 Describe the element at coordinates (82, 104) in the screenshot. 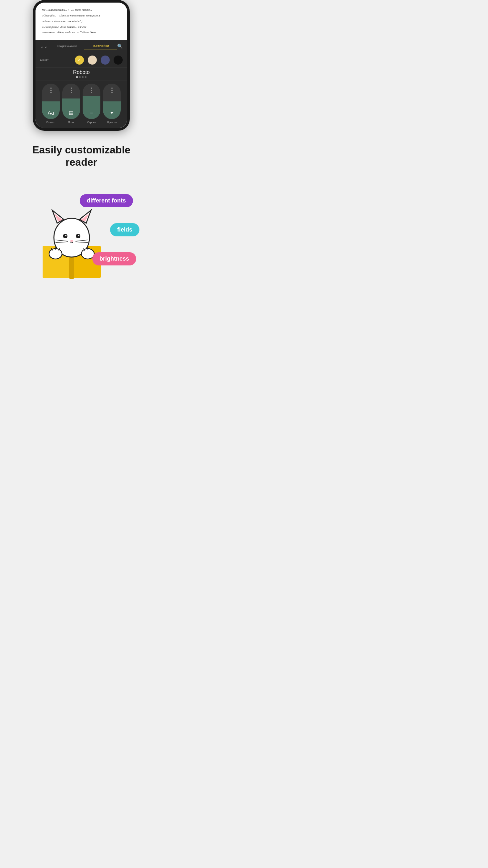

I see `controls-row: Aa Размер ▤` at that location.